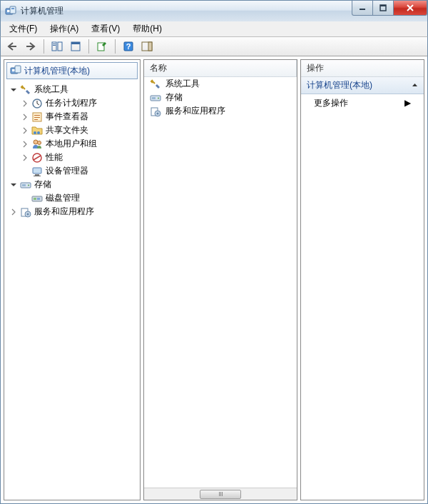 This screenshot has width=428, height=504. What do you see at coordinates (26, 185) in the screenshot?
I see `storage-icon` at bounding box center [26, 185].